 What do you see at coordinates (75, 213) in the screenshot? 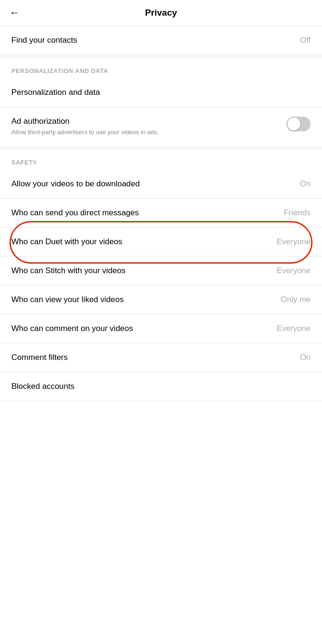
I see `direct-messages-label: Who can send you direct messages` at bounding box center [75, 213].